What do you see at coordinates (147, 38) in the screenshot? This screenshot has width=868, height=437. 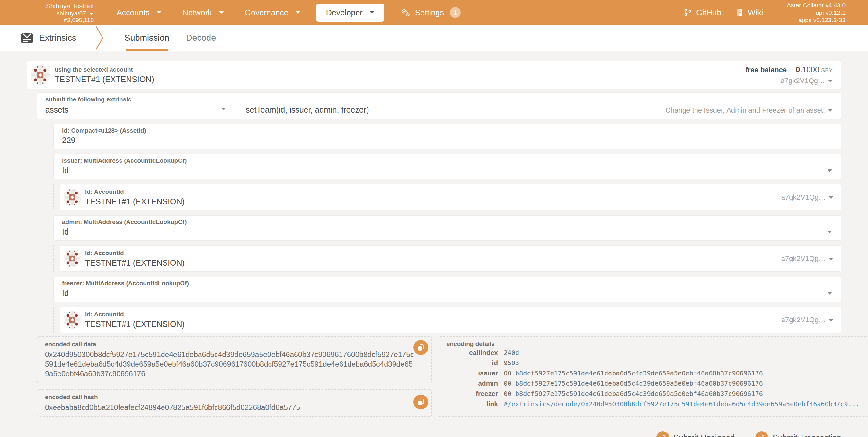 I see `tab-submission: Submission` at bounding box center [147, 38].